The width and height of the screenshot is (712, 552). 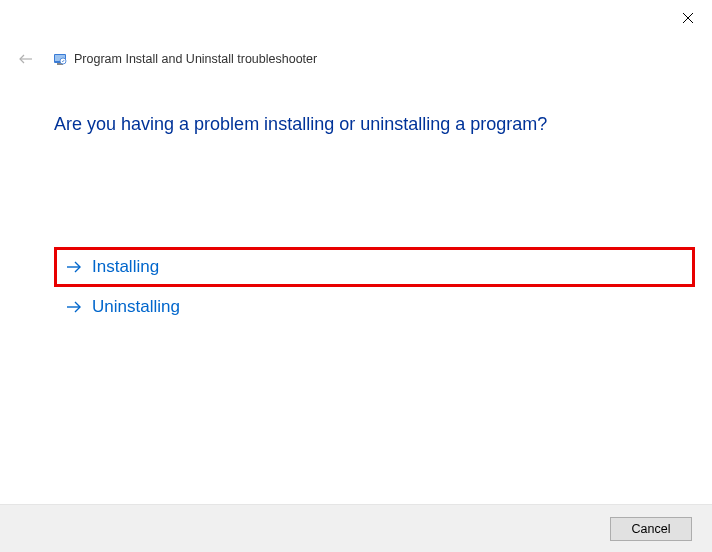 I want to click on cancel-button: Cancel, so click(x=651, y=529).